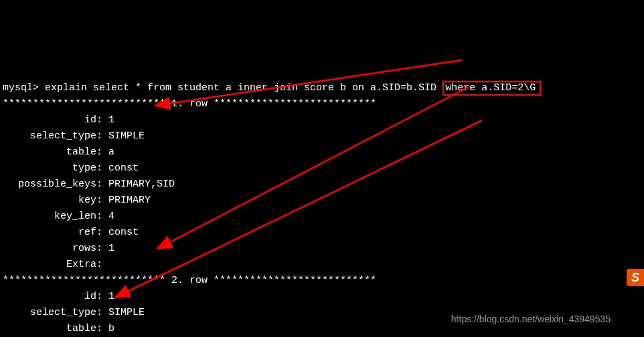 The width and height of the screenshot is (644, 337). I want to click on row-1-header: *************************** 1. row *****…, so click(189, 104).